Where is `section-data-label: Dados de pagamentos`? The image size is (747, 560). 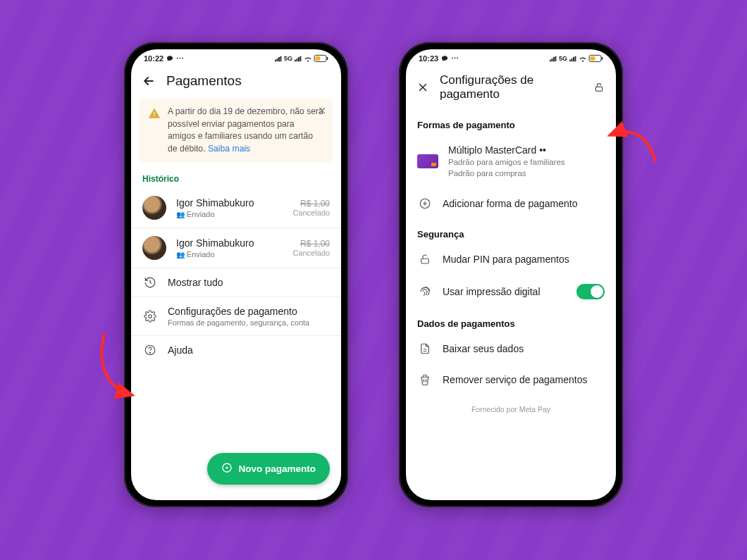
section-data-label: Dados de pagamentos is located at coordinates (511, 321).